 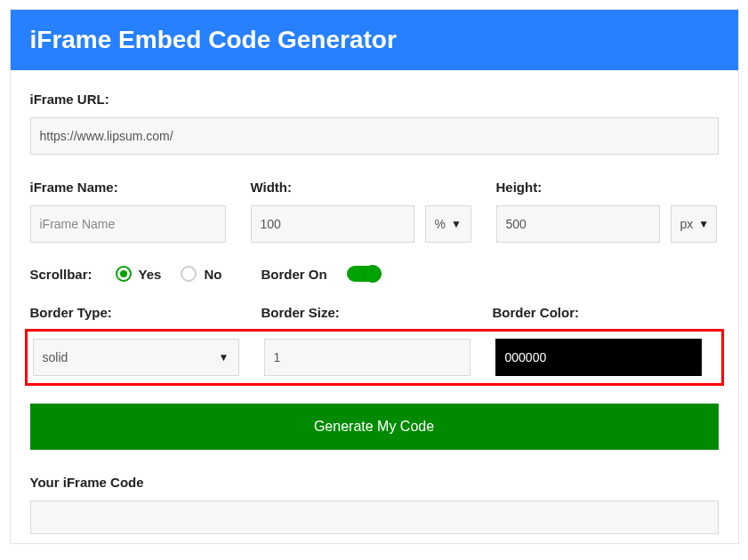 What do you see at coordinates (599, 357) in the screenshot?
I see `border-color-input` at bounding box center [599, 357].